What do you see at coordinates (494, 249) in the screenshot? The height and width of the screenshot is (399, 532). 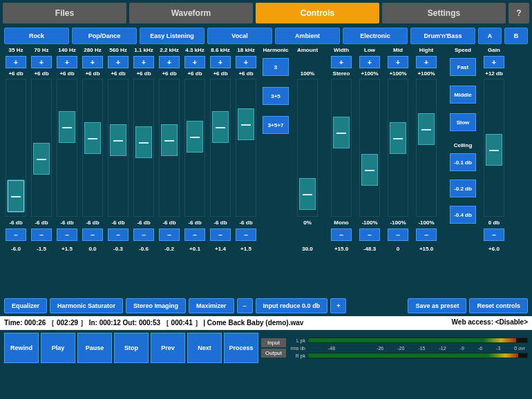 I see `gain-value: +6.0` at bounding box center [494, 249].